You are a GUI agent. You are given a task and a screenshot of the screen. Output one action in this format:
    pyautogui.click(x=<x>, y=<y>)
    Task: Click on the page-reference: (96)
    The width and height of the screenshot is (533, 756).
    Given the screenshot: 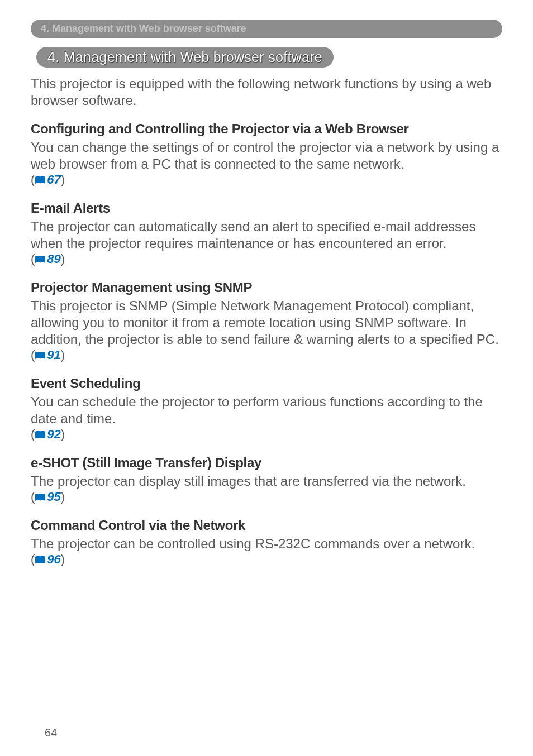 What is the action you would take?
    pyautogui.click(x=266, y=560)
    